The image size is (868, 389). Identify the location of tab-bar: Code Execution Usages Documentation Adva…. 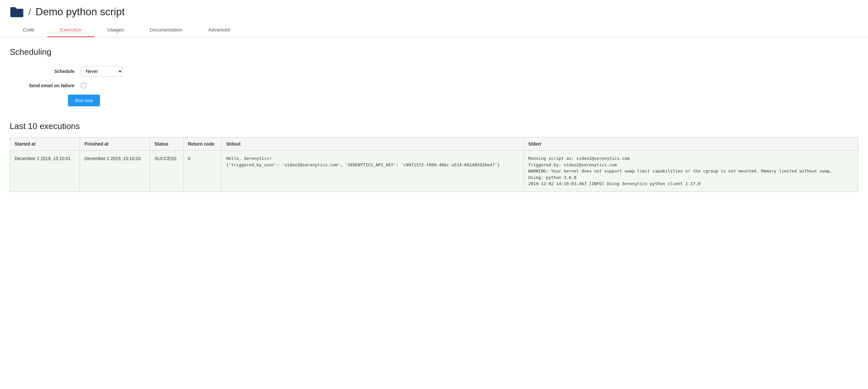
(434, 30).